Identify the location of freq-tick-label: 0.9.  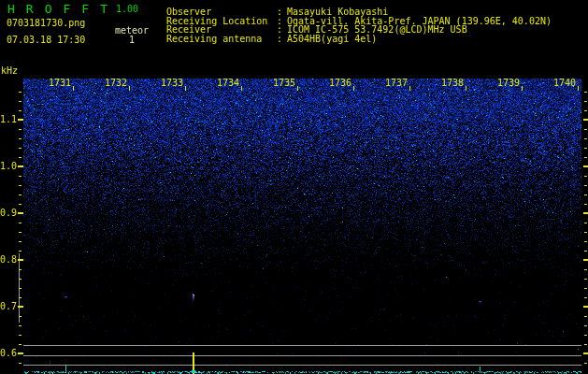
(8, 213).